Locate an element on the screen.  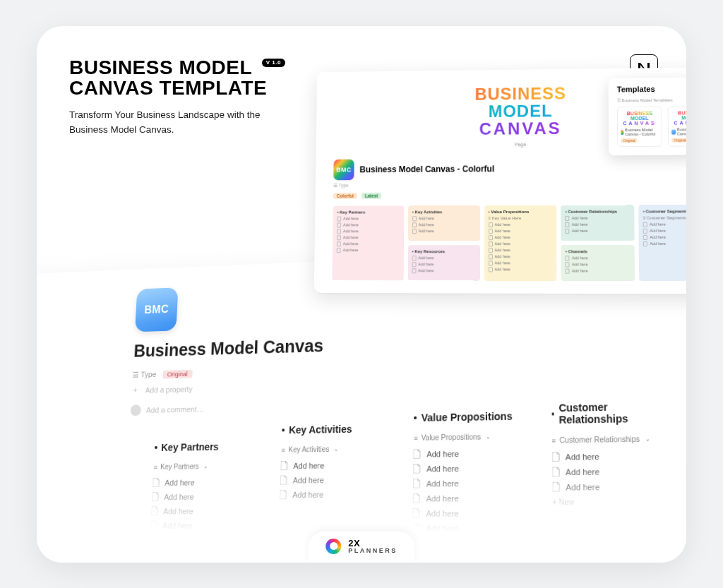
new-row-button: + New is located at coordinates (614, 501).